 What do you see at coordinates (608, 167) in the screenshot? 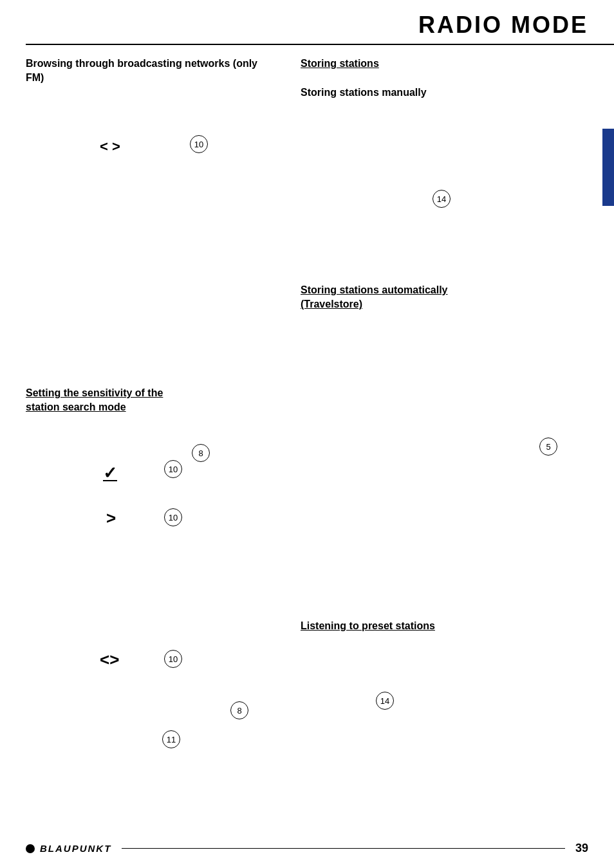
I see `right-tab` at bounding box center [608, 167].